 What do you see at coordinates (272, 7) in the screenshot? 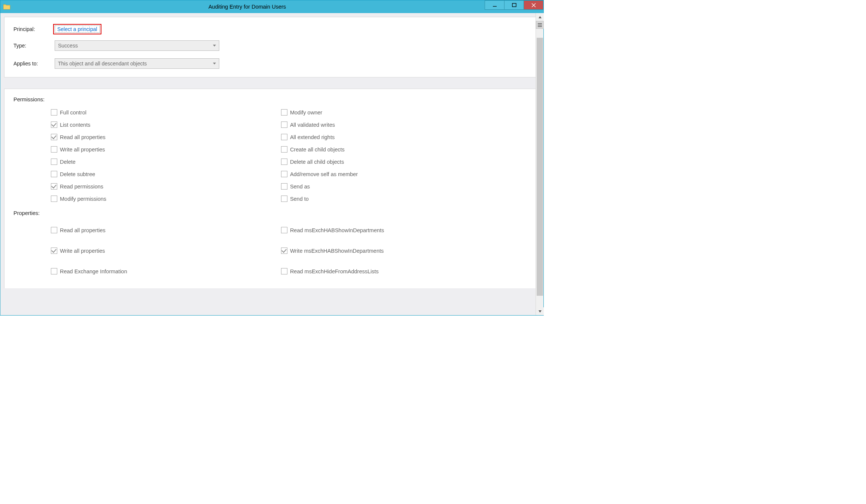
I see `titlebar: Auditing Entry for Domain Users` at bounding box center [272, 7].